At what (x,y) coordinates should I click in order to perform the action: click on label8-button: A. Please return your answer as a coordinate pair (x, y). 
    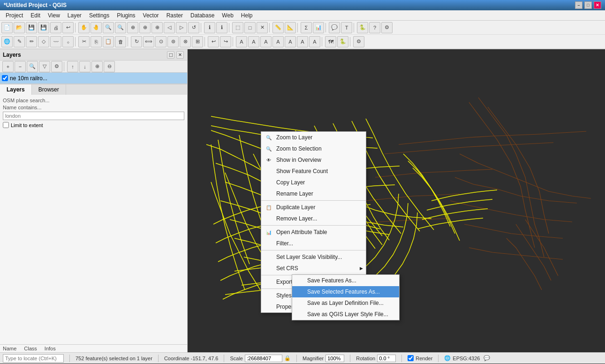
    Looking at the image, I should click on (315, 42).